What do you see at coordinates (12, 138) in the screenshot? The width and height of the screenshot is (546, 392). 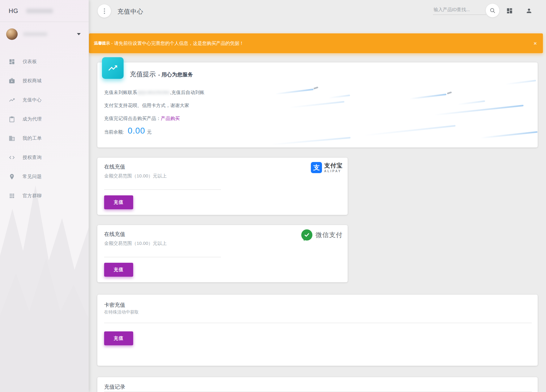 I see `building-icon` at bounding box center [12, 138].